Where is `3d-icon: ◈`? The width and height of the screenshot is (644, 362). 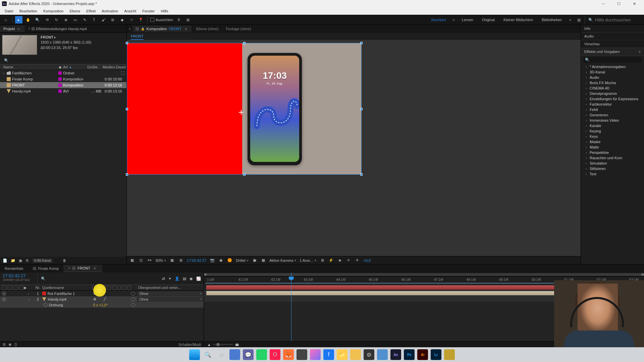
3d-icon: ◈ is located at coordinates (340, 260).